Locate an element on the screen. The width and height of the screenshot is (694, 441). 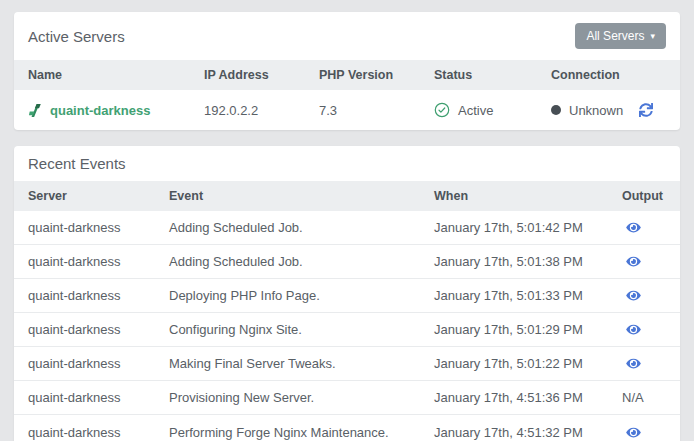
event-row: quaint-darkness Provisioning New Server.… is located at coordinates (347, 398).